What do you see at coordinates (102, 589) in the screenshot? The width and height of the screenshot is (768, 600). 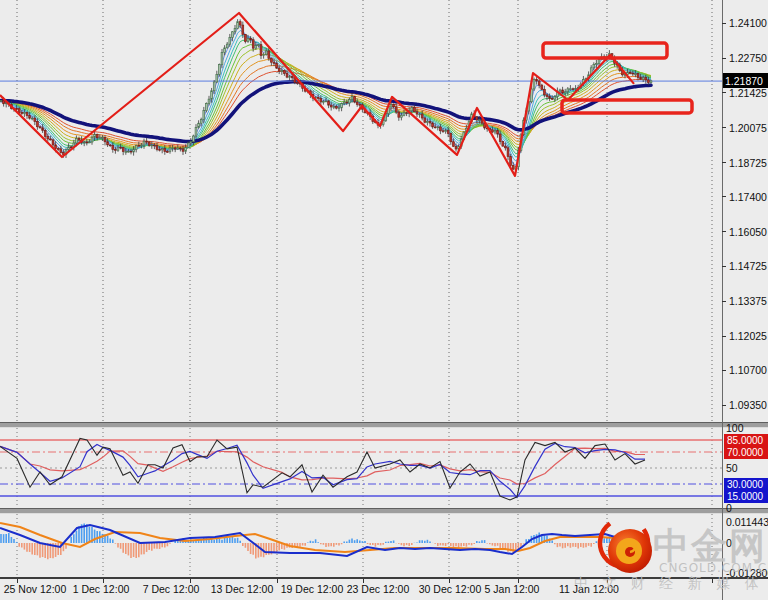 I see `time-axis-label: 1 Dec 12:00` at bounding box center [102, 589].